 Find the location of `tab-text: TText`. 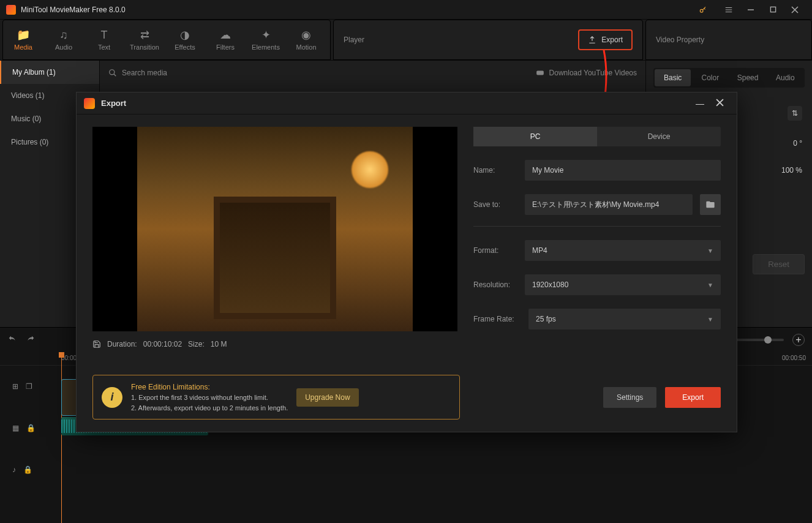

tab-text: TText is located at coordinates (104, 40).